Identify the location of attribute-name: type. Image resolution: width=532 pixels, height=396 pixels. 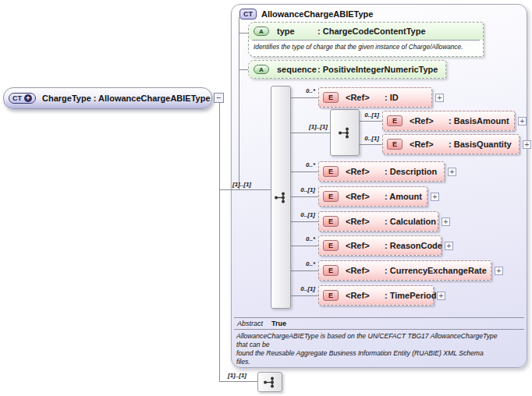
(297, 31).